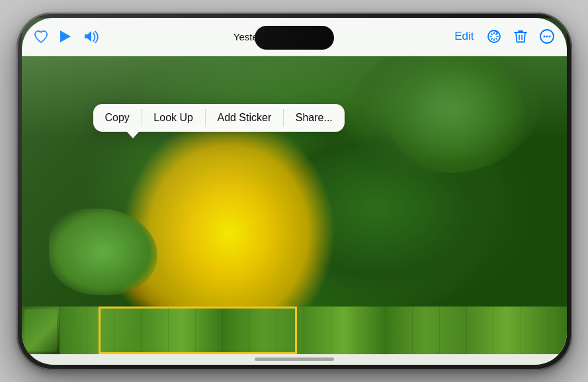 Image resolution: width=588 pixels, height=382 pixels. What do you see at coordinates (65, 36) in the screenshot?
I see `play-button` at bounding box center [65, 36].